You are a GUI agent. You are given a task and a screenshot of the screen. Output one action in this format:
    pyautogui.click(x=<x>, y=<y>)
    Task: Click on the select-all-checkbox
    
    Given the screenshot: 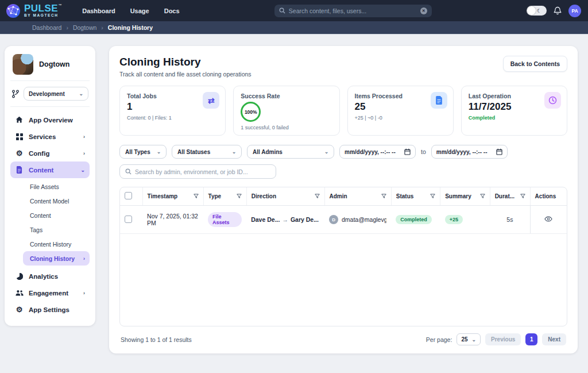 What is the action you would take?
    pyautogui.click(x=129, y=195)
    